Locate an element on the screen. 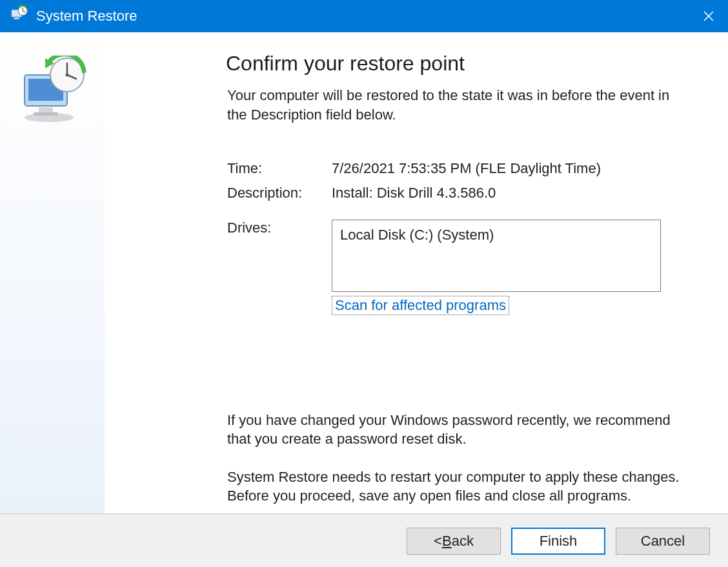 The height and width of the screenshot is (567, 728). drives-item: Local Disk (C:) (System) is located at coordinates (417, 235).